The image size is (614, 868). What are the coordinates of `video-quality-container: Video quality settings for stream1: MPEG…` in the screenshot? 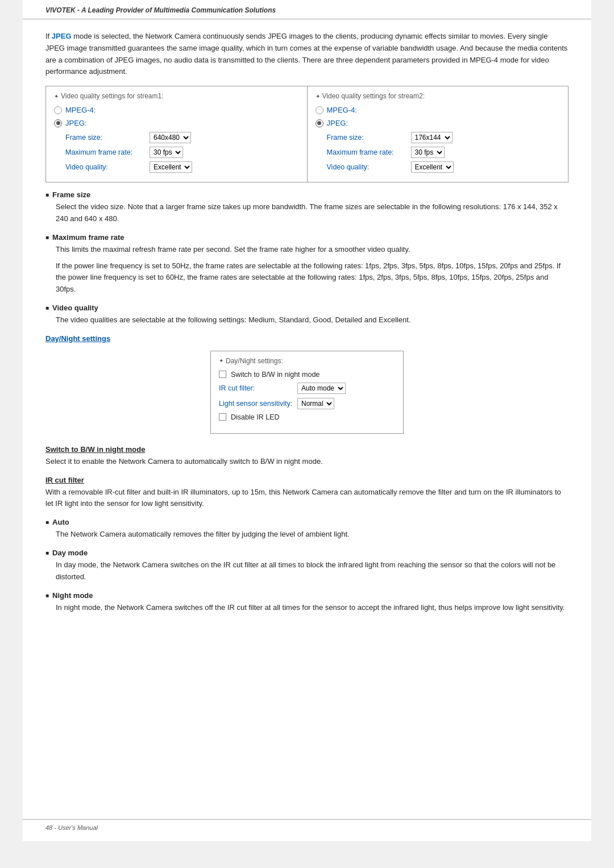 It's located at (307, 134).